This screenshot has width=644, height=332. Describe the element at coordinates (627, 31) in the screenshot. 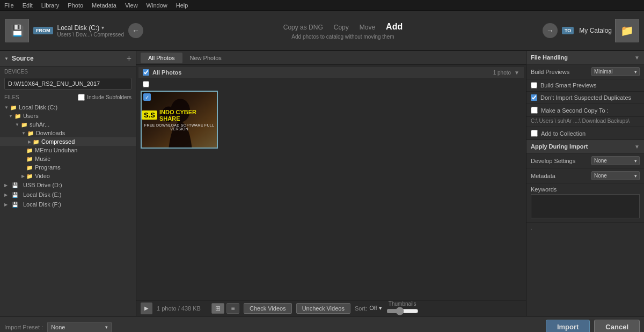

I see `catalog-thumb: 📁` at that location.